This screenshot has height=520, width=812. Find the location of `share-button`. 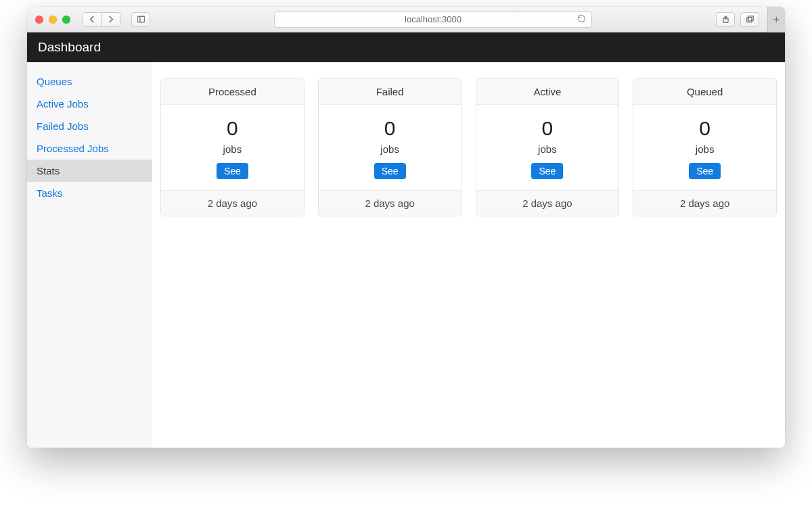

share-button is located at coordinates (725, 20).